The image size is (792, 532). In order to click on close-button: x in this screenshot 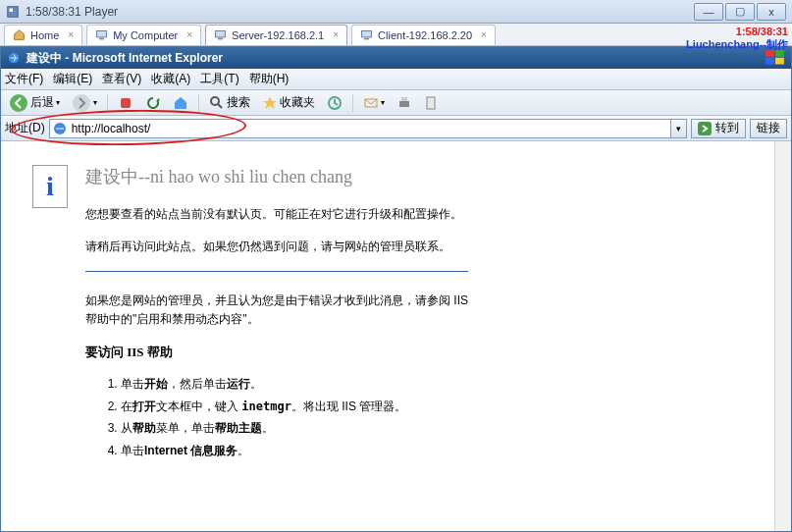, I will do `click(771, 12)`.